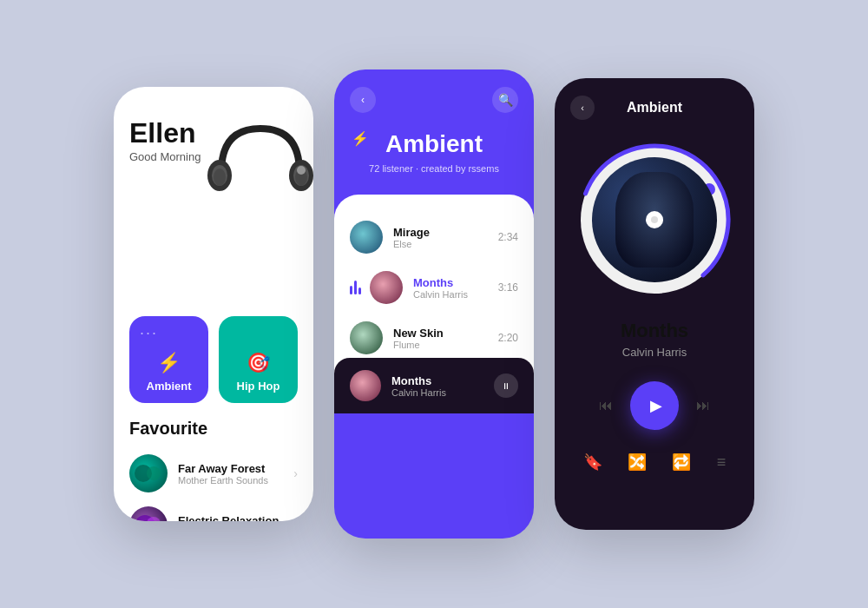 Image resolution: width=868 pixels, height=608 pixels. What do you see at coordinates (456, 288) in the screenshot?
I see `track-info-months: Months Calvin Harris` at bounding box center [456, 288].